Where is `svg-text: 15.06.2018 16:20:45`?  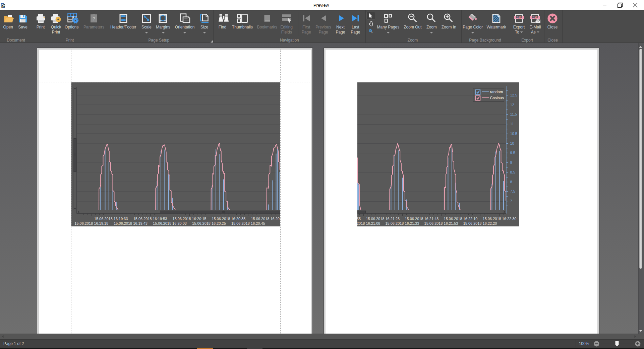 svg-text: 15.06.2018 16:20:45 is located at coordinates (248, 223).